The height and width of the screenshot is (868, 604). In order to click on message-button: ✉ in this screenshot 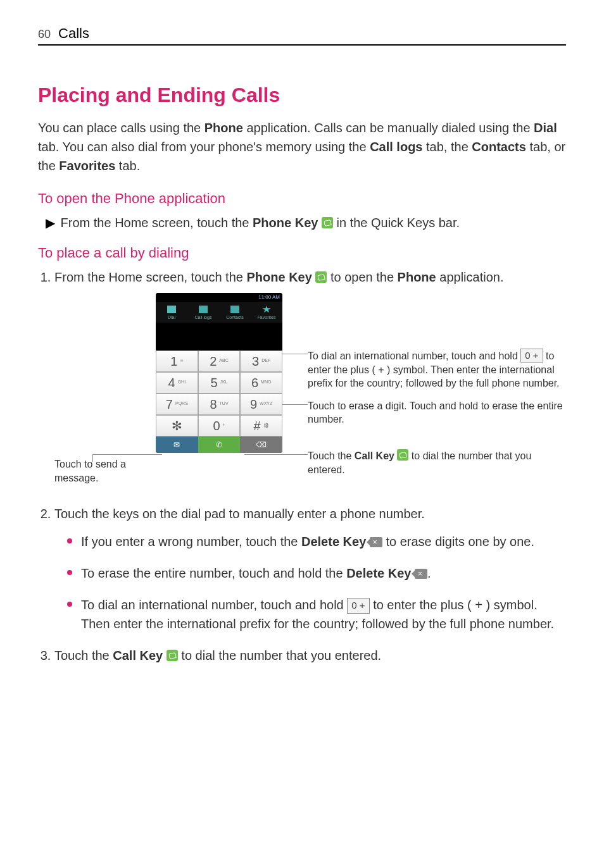, I will do `click(177, 445)`.